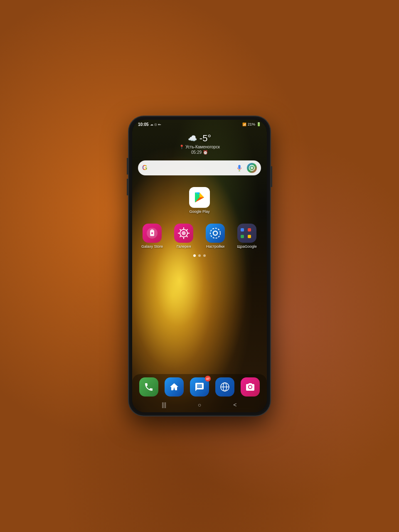 This screenshot has width=399, height=532. I want to click on settings-icon, so click(215, 233).